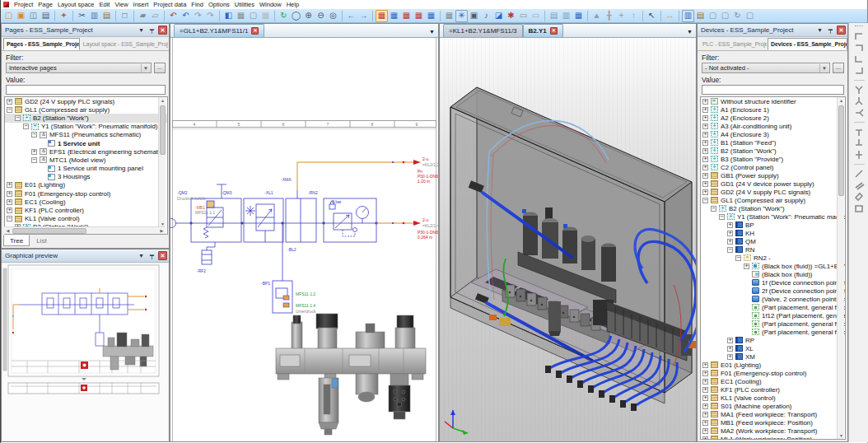  What do you see at coordinates (308, 16) in the screenshot?
I see `zoom-in-icon: ⊕` at bounding box center [308, 16].